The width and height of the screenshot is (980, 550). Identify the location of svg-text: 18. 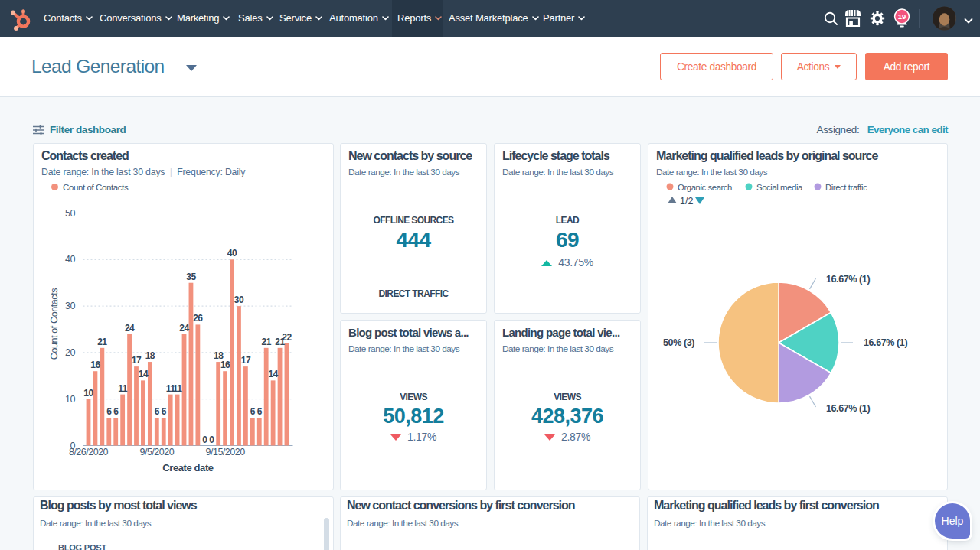
(150, 356).